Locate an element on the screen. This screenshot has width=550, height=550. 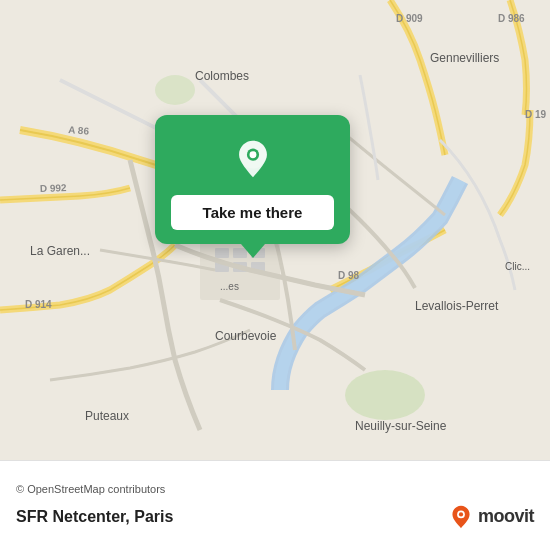
svg-text: Colombes is located at coordinates (222, 76).